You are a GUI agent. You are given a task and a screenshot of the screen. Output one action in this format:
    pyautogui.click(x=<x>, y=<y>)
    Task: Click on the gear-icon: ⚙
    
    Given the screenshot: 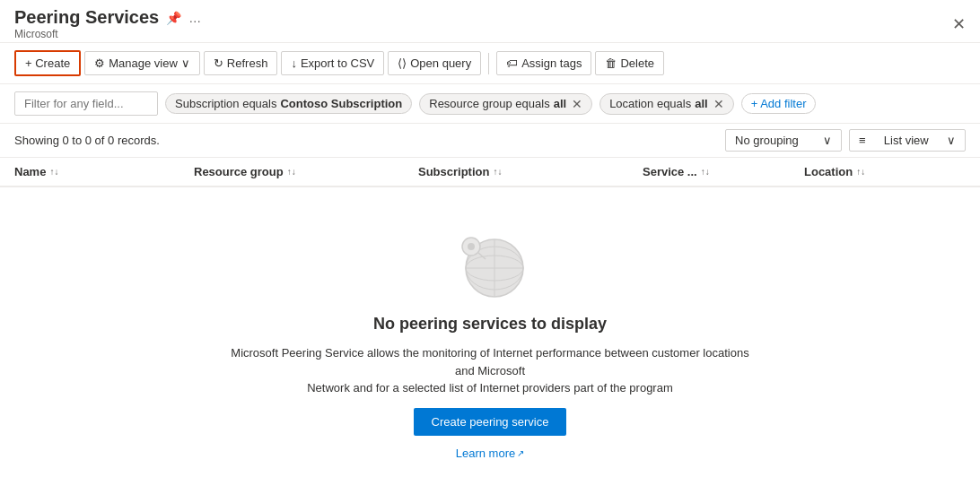 What is the action you would take?
    pyautogui.click(x=100, y=63)
    